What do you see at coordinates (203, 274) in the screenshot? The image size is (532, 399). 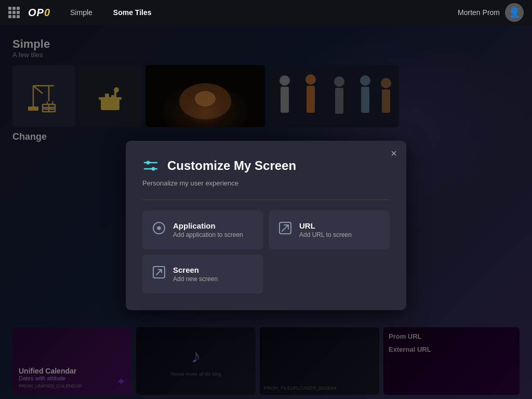 I see `option-screen: Screen Add new screen` at bounding box center [203, 274].